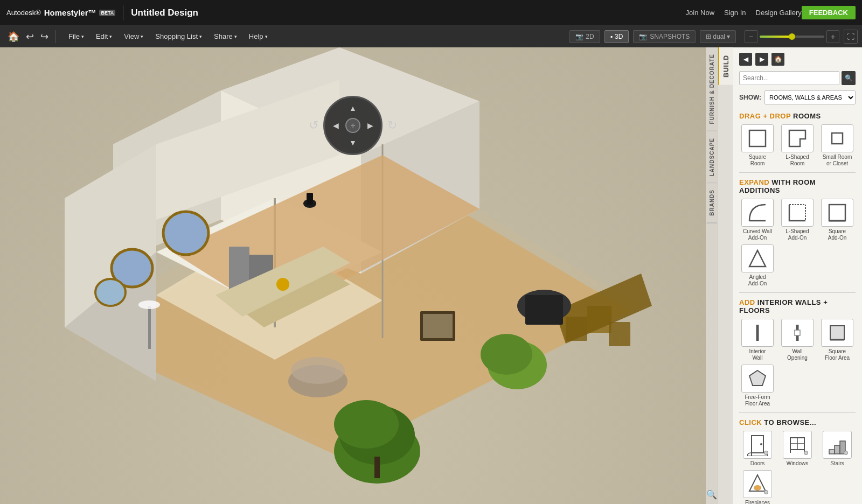 The width and height of the screenshot is (862, 504). What do you see at coordinates (13, 37) in the screenshot?
I see `home-button: 🏠` at bounding box center [13, 37].